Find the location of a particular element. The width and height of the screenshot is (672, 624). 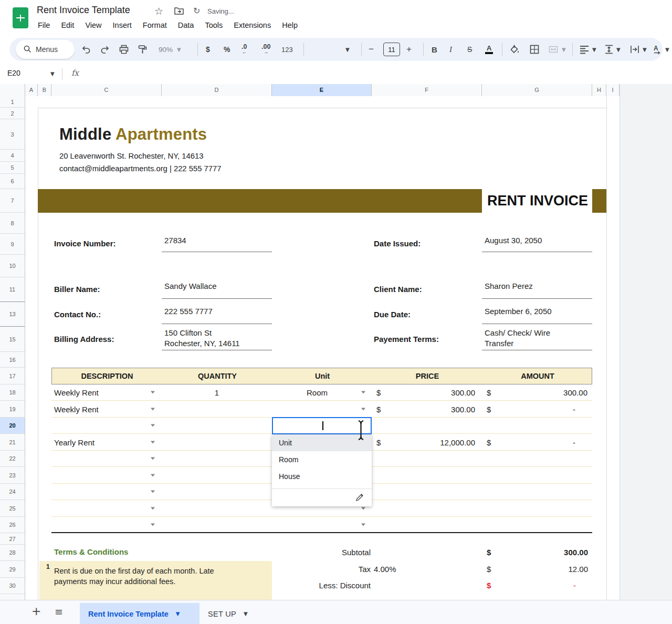

row-header: 2 is located at coordinates (13, 113).